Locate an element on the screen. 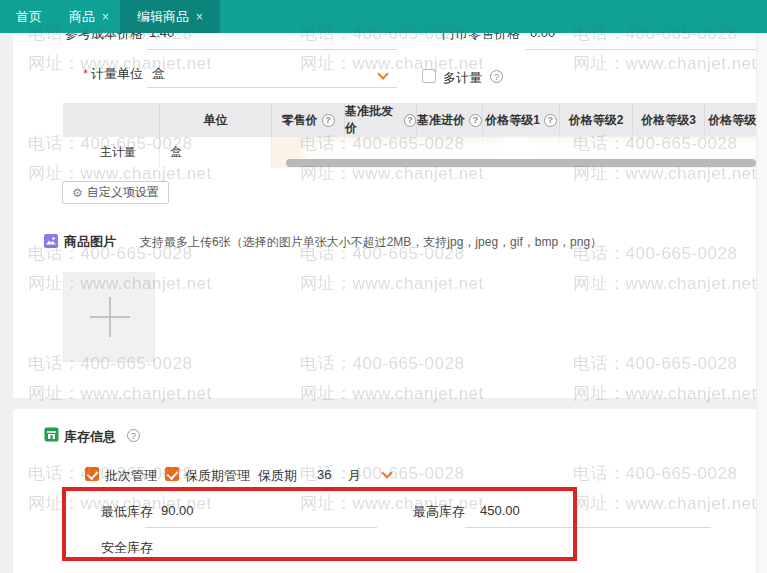 The width and height of the screenshot is (767, 573). tab-goods: 商品 × is located at coordinates (89, 16).